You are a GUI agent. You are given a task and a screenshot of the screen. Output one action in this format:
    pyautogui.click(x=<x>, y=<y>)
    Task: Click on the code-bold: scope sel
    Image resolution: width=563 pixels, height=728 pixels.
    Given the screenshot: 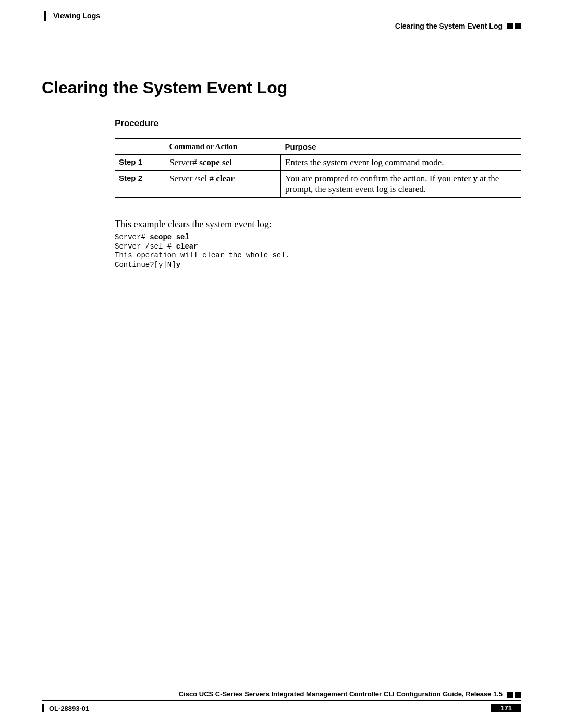 What is the action you would take?
    pyautogui.click(x=169, y=237)
    